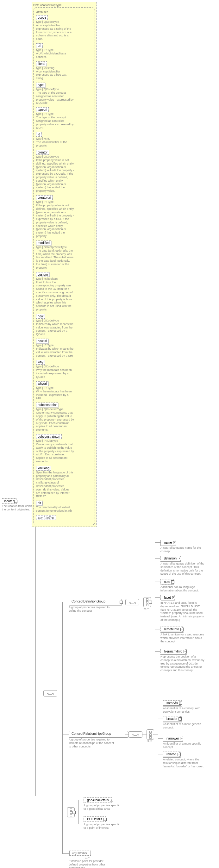 Image resolution: width=219 pixels, height=868 pixels. What do you see at coordinates (55, 373) in the screenshot?
I see `attr-desc: Why the metadata has been included - exp…` at bounding box center [55, 373].